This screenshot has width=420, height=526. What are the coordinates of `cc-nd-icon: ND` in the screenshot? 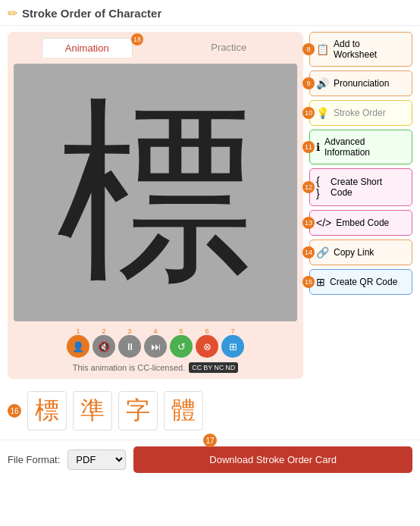 It's located at (230, 368).